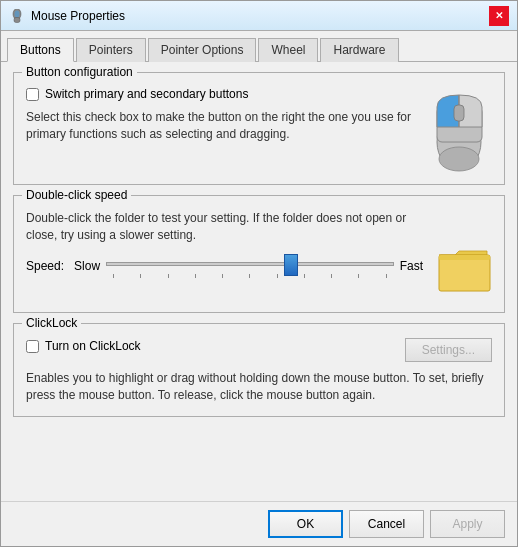 The image size is (518, 547). What do you see at coordinates (259, 255) in the screenshot?
I see `double-click-content: Double-click the folder to test your set…` at bounding box center [259, 255].